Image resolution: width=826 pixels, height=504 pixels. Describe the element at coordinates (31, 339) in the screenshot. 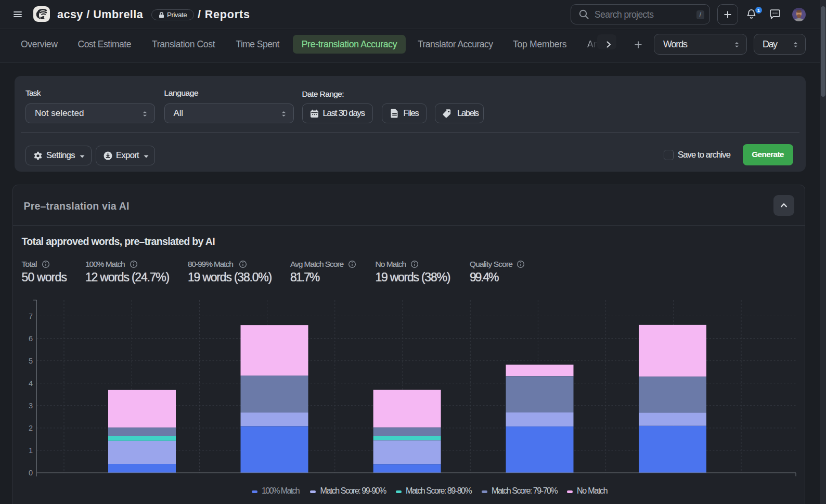

I see `svg-text: 6` at that location.